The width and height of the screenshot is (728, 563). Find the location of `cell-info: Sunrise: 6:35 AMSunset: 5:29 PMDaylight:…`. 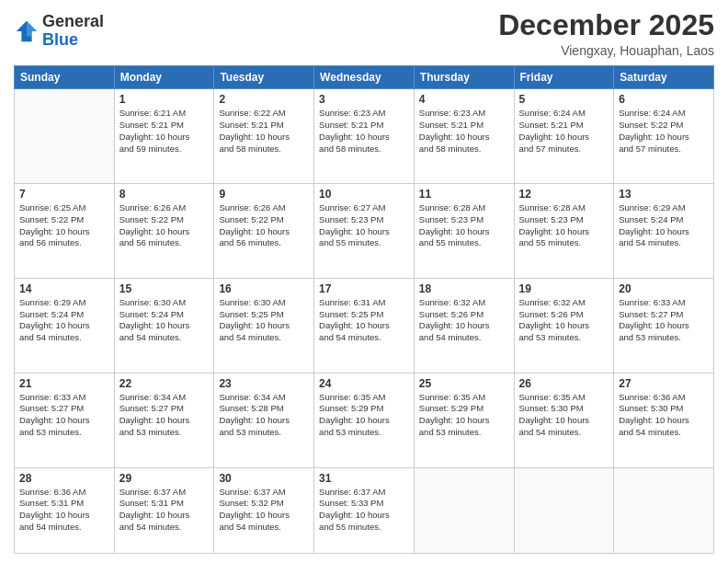

cell-info: Sunrise: 6:35 AMSunset: 5:29 PMDaylight:… is located at coordinates (464, 416).